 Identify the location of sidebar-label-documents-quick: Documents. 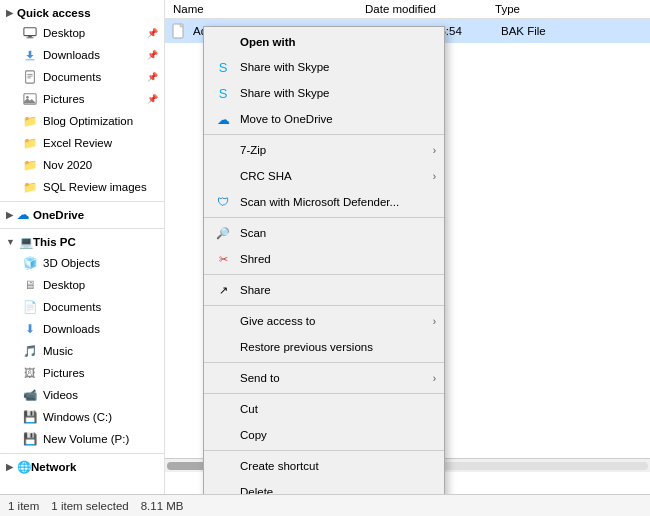
(72, 77).